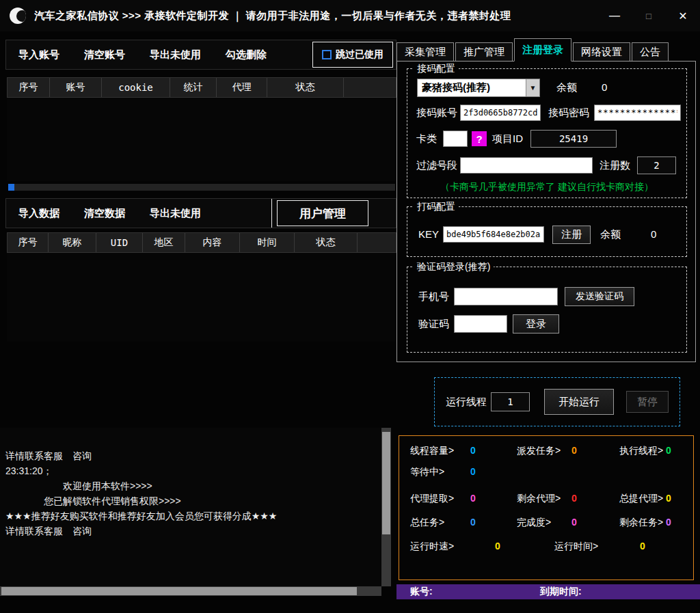  What do you see at coordinates (500, 113) in the screenshot?
I see `sms-account-input` at bounding box center [500, 113].